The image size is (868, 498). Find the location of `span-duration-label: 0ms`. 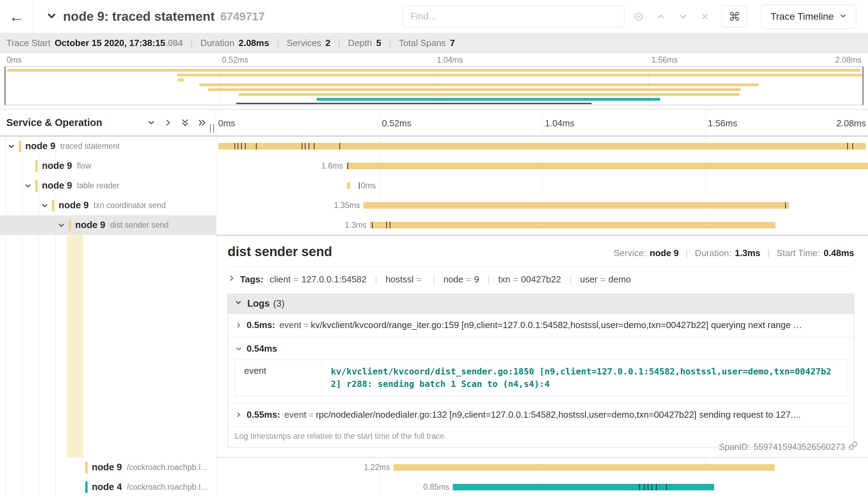

span-duration-label: 0ms is located at coordinates (369, 185).